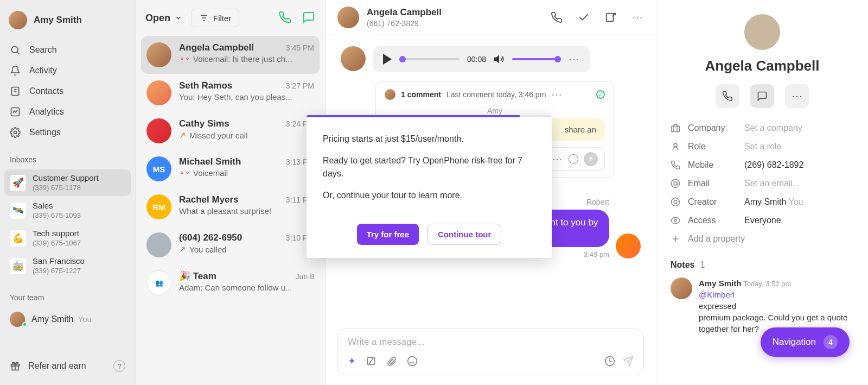  What do you see at coordinates (67, 132) in the screenshot?
I see `nav-settings: Settings` at bounding box center [67, 132].